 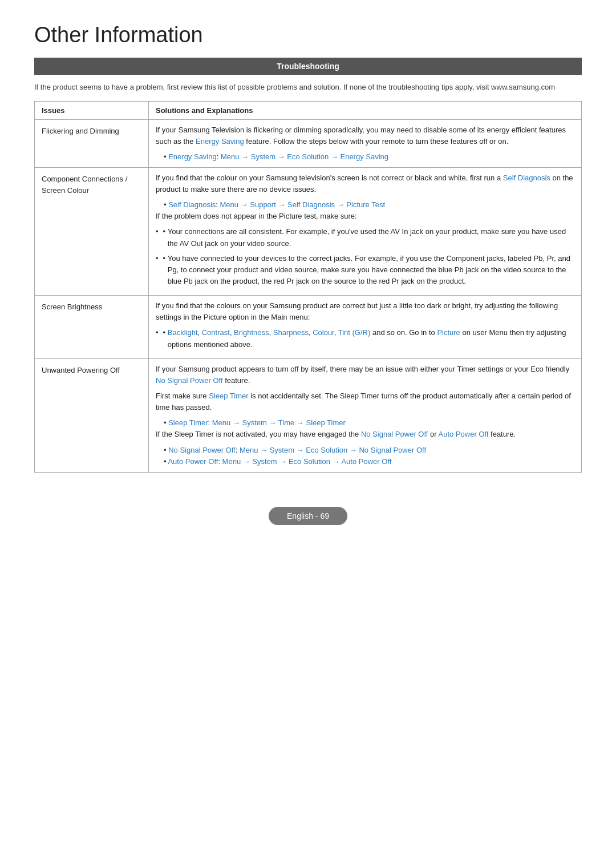 What do you see at coordinates (92, 328) in the screenshot?
I see `issue-name: Screen Brightness` at bounding box center [92, 328].